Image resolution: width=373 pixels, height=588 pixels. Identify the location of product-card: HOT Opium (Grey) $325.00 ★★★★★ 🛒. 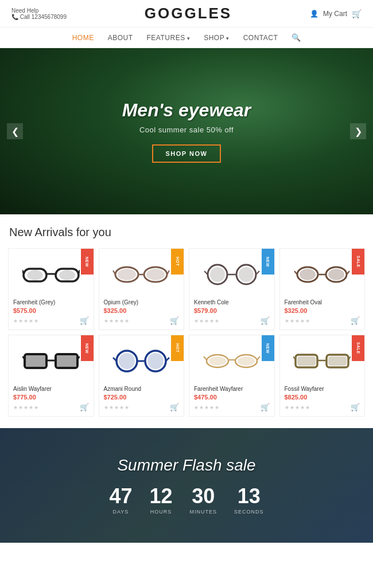
(142, 289).